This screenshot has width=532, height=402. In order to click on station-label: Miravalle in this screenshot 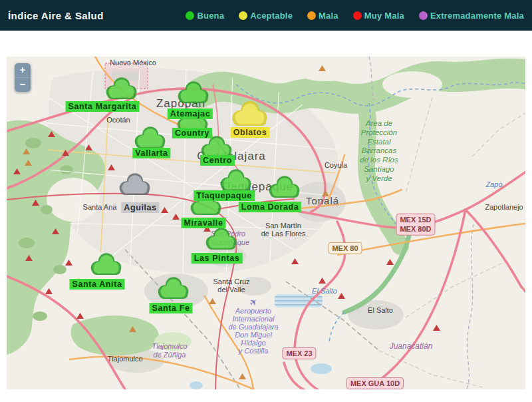, I will do `click(203, 223)`.